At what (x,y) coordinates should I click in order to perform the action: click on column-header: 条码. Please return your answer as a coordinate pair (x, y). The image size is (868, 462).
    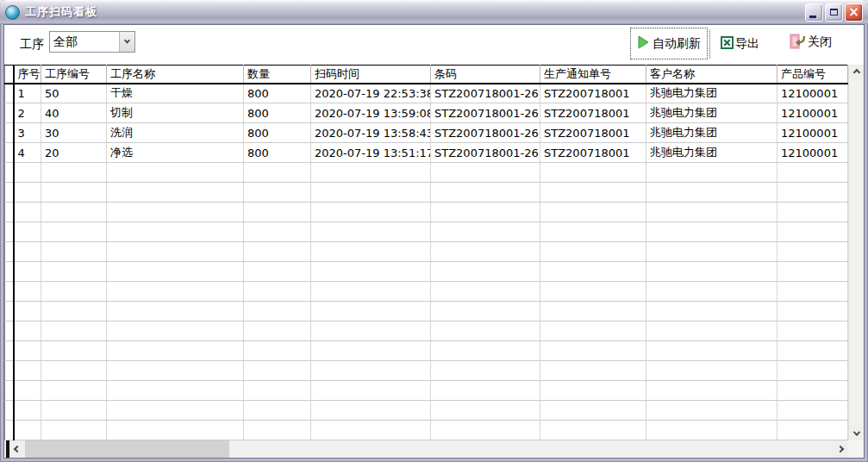
    Looking at the image, I should click on (486, 74).